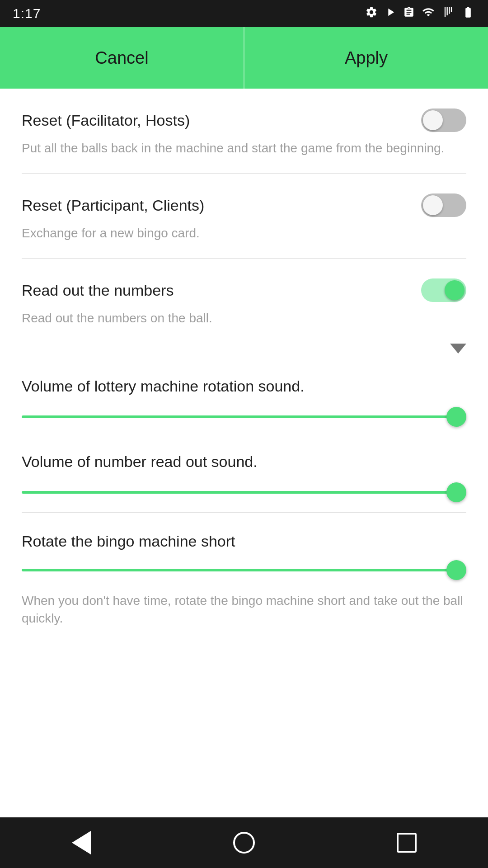  Describe the element at coordinates (244, 14) in the screenshot. I see `status-bar: 1:17` at that location.